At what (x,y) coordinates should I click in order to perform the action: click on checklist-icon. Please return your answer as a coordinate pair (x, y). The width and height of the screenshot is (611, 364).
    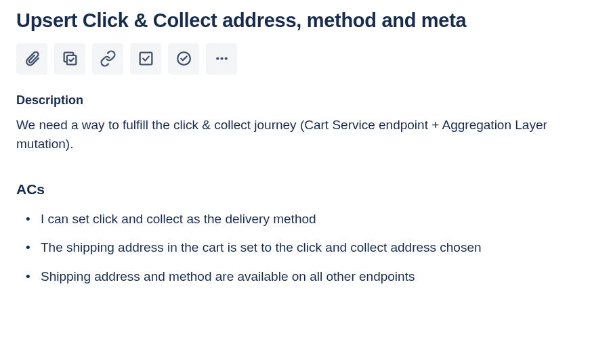
    Looking at the image, I should click on (70, 58).